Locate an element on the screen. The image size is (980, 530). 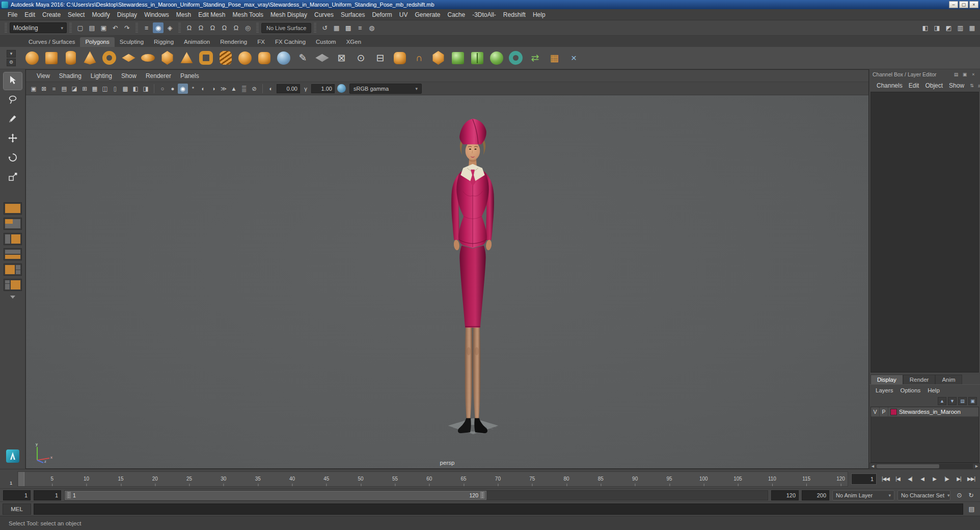
layout-top-persp-button is located at coordinates (13, 254).